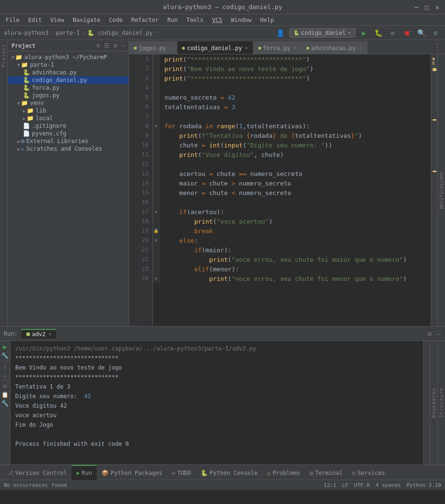 Image resolution: width=445 pixels, height=504 pixels. What do you see at coordinates (5, 367) in the screenshot?
I see `run-scroll-up-icon: ↑` at bounding box center [5, 367].